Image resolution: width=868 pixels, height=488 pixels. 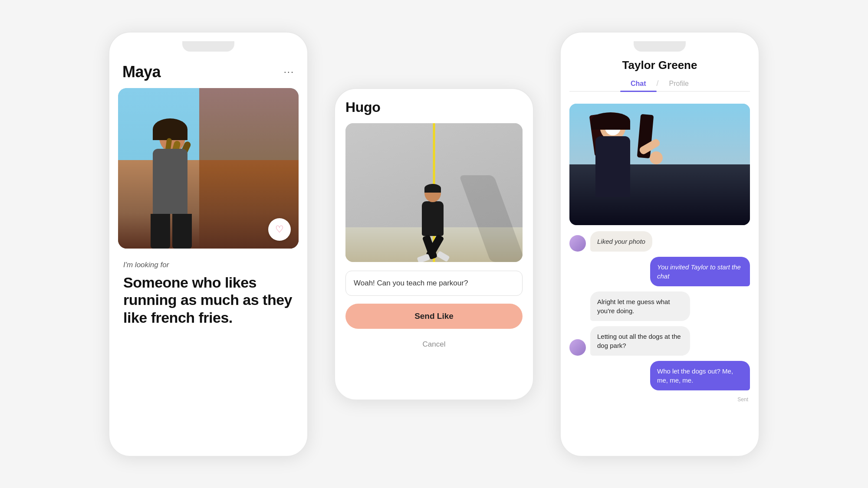 I want to click on liked-photo-text: Liked your photo, so click(x=621, y=241).